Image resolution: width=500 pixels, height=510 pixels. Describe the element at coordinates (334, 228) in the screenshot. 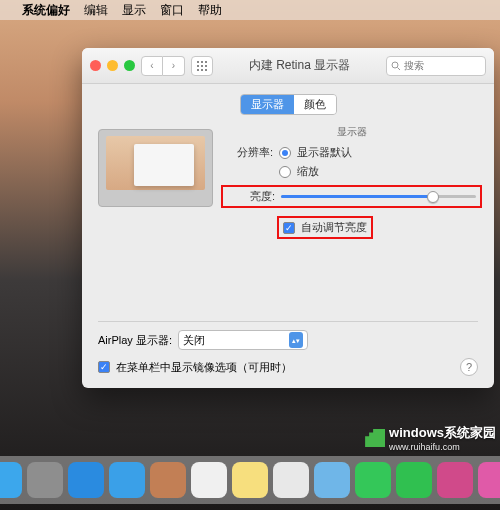

I see `auto-brightness-label: 自动调节亮度` at that location.